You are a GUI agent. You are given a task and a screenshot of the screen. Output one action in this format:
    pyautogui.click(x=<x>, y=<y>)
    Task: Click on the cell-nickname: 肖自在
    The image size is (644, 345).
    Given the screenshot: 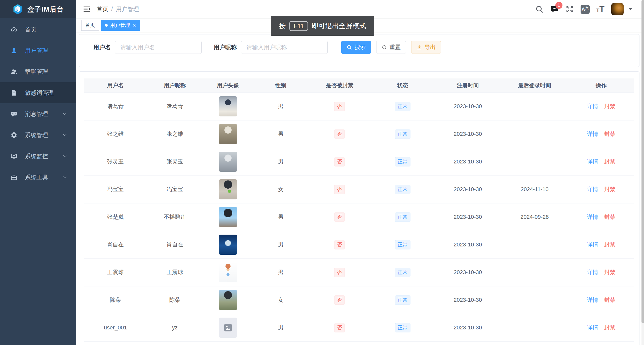 What is the action you would take?
    pyautogui.click(x=175, y=245)
    